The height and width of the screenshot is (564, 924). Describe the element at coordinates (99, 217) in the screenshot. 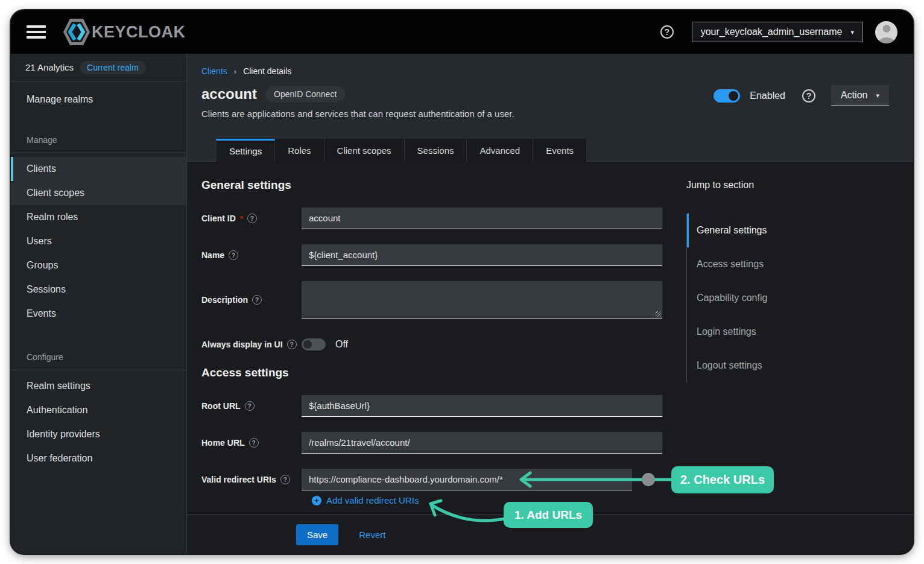

I see `sidebar-item-realm-roles: Realm roles` at that location.